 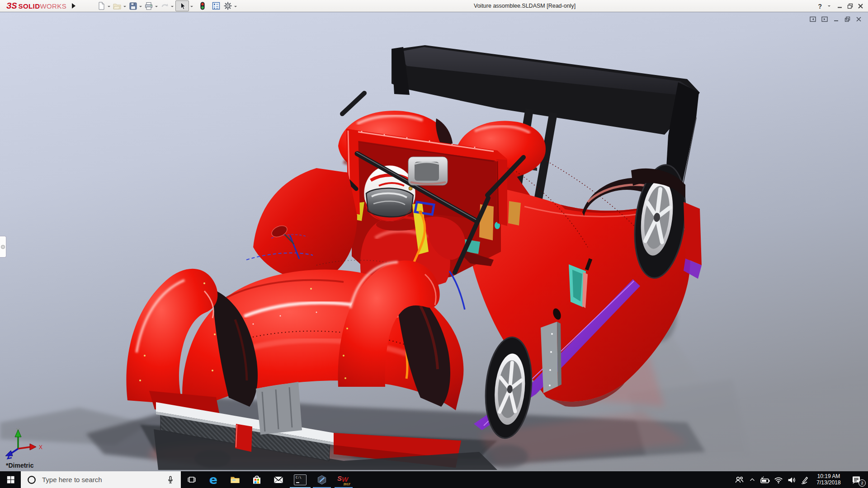 What do you see at coordinates (829, 483) in the screenshot?
I see `clock-date: 7/13/2018` at bounding box center [829, 483].